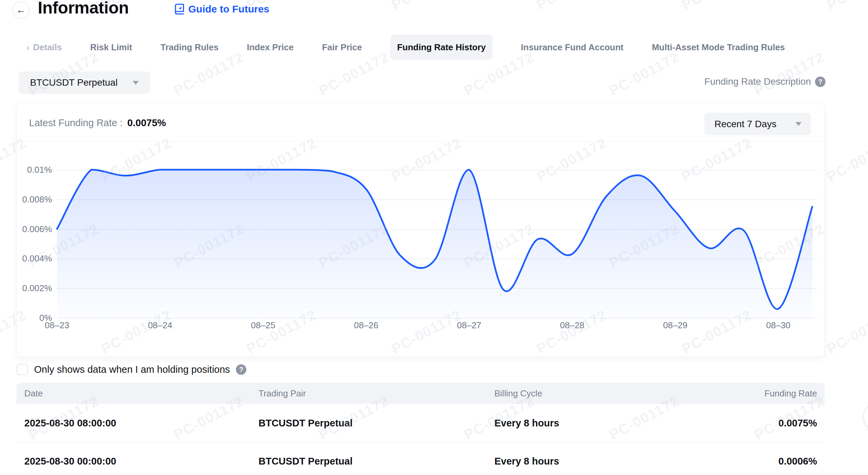  Describe the element at coordinates (791, 393) in the screenshot. I see `column-header-funding-rate: Funding Rate` at that location.